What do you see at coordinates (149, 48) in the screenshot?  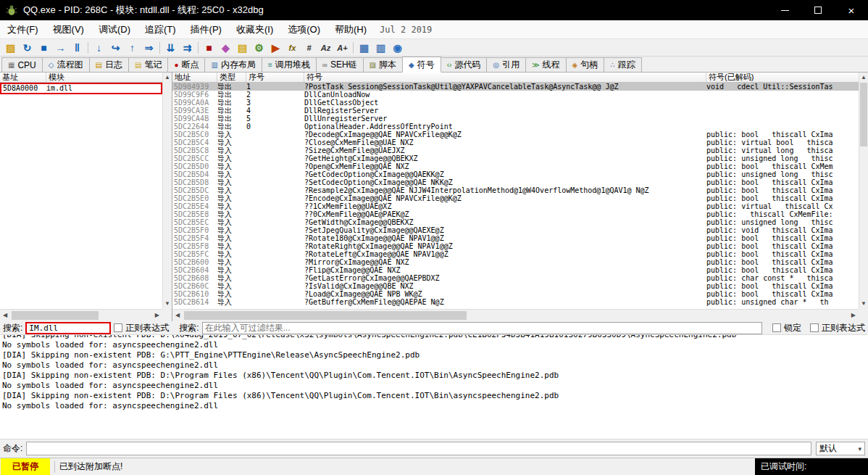 I see `run-to-user-code-icon: ⇒` at bounding box center [149, 48].